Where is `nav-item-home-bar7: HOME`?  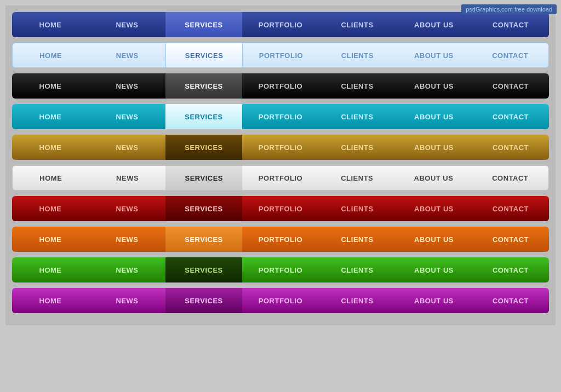
nav-item-home-bar7: HOME is located at coordinates (50, 209).